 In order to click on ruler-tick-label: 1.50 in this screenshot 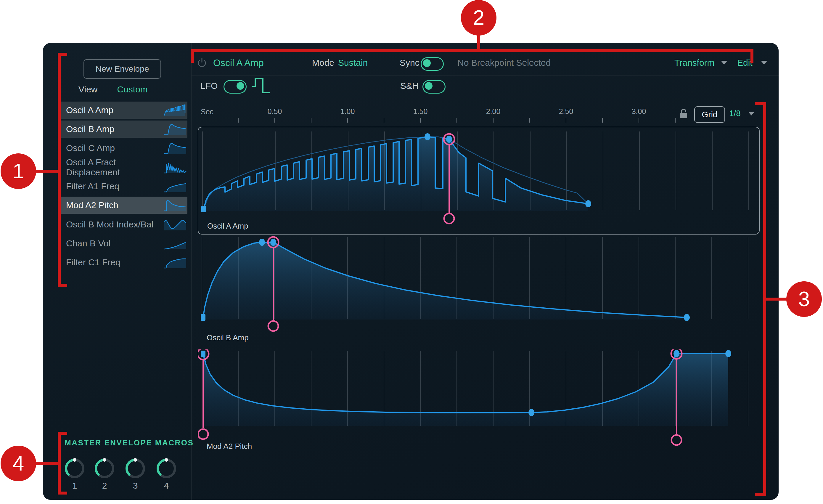, I will do `click(420, 112)`.